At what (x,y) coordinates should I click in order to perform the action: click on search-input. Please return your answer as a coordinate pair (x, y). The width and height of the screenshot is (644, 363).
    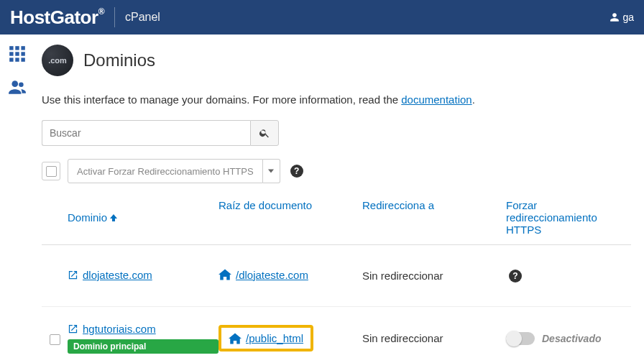
    Looking at the image, I should click on (146, 133).